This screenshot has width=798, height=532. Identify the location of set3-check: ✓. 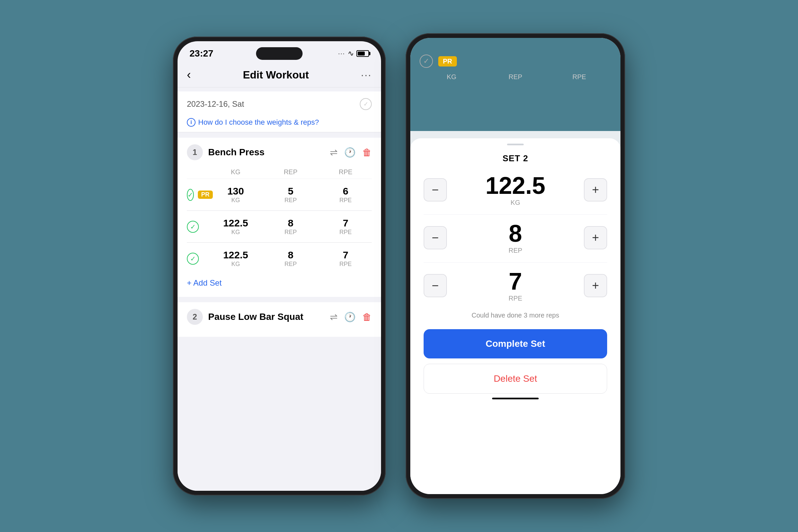
(193, 259).